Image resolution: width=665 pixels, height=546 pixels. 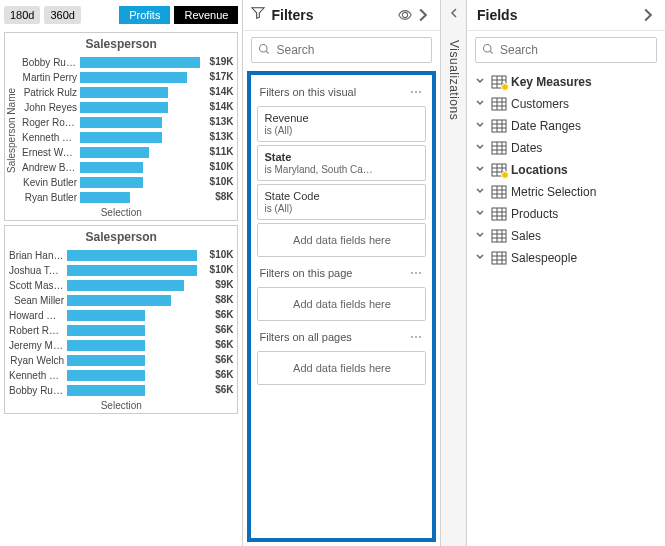 What do you see at coordinates (38, 300) in the screenshot?
I see `bar-name: Sean Miller` at bounding box center [38, 300].